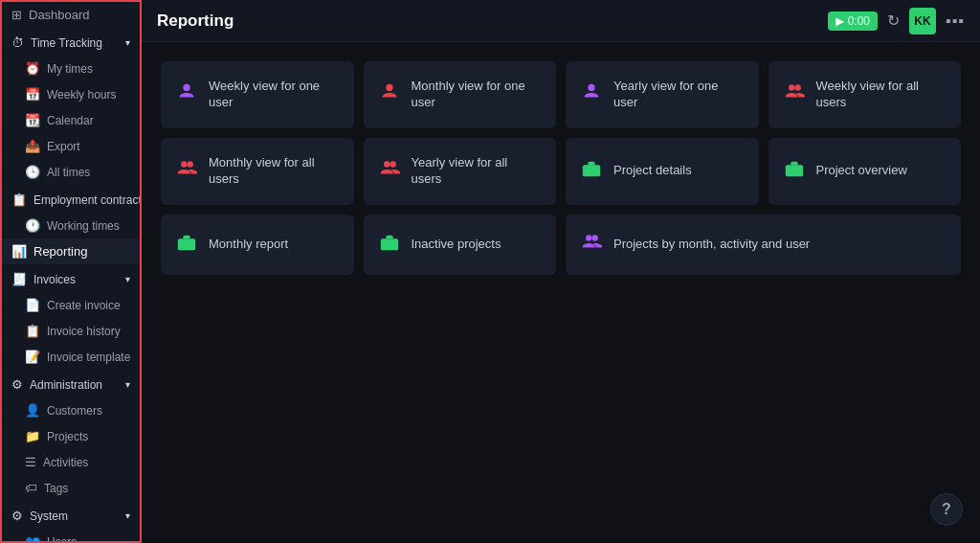 This screenshot has width=980, height=543. Describe the element at coordinates (274, 171) in the screenshot. I see `report-label-monthly-all-users: Monthly view for all users` at that location.